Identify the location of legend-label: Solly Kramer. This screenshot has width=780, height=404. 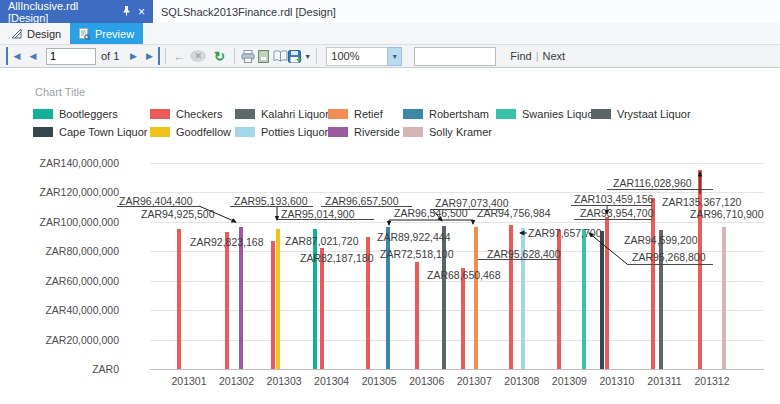
(460, 132).